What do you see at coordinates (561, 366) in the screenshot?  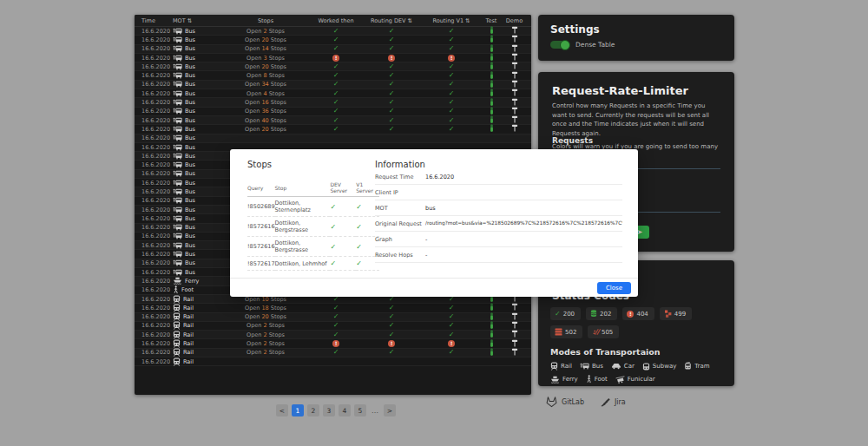 I see `mode-item-rail: Rail` at bounding box center [561, 366].